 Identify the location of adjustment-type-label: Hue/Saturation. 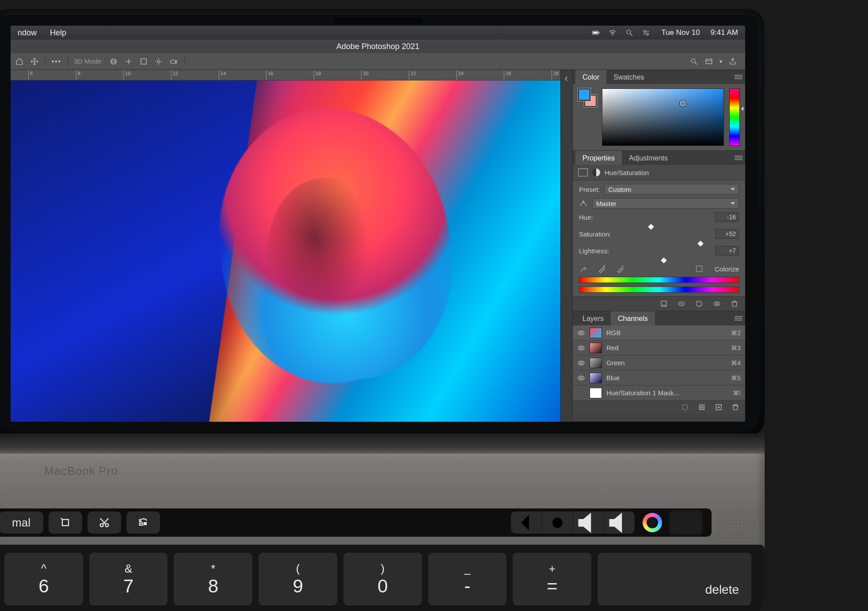
(627, 172).